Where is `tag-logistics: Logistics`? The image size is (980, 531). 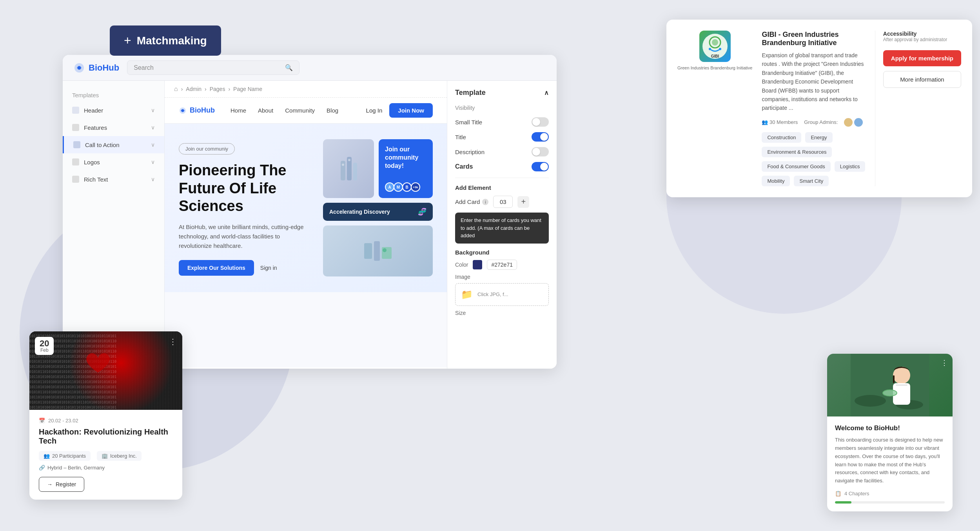
tag-logistics: Logistics is located at coordinates (850, 166).